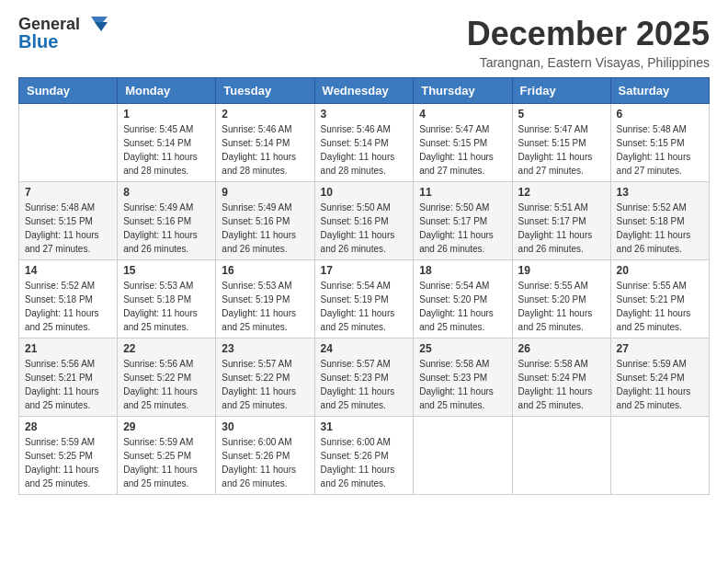 The height and width of the screenshot is (563, 728). I want to click on day-number: 18, so click(462, 270).